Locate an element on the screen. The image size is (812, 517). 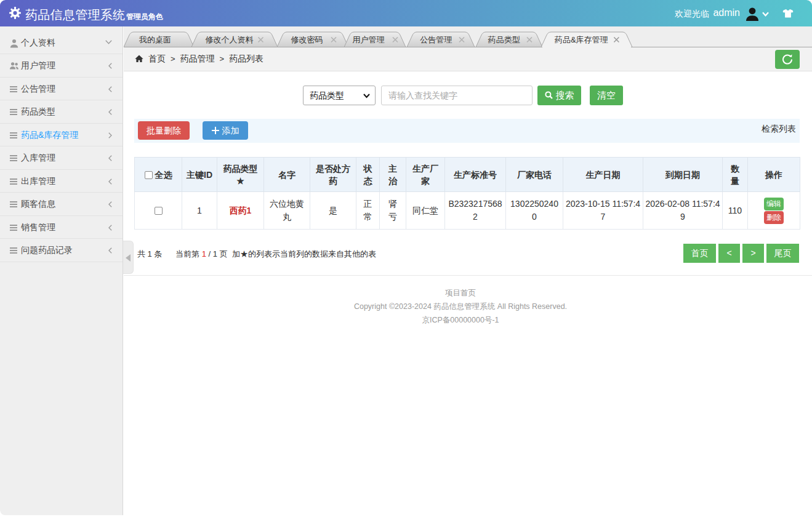
svg-text: 用户管理 is located at coordinates (369, 39).